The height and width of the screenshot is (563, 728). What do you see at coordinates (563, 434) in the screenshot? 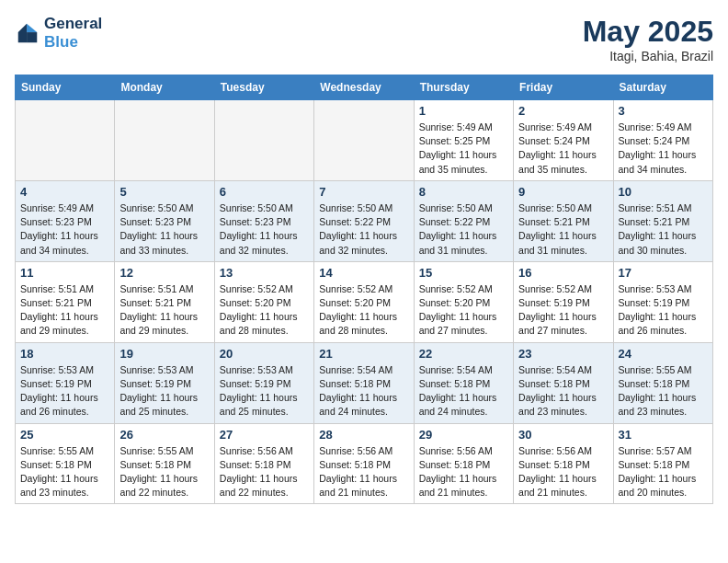
I see `day-number: 30` at bounding box center [563, 434].